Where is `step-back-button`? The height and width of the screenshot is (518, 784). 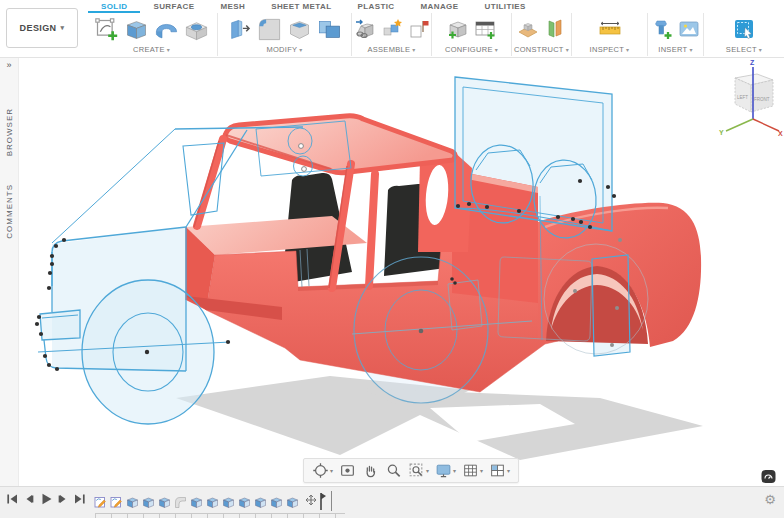
step-back-button is located at coordinates (29, 499).